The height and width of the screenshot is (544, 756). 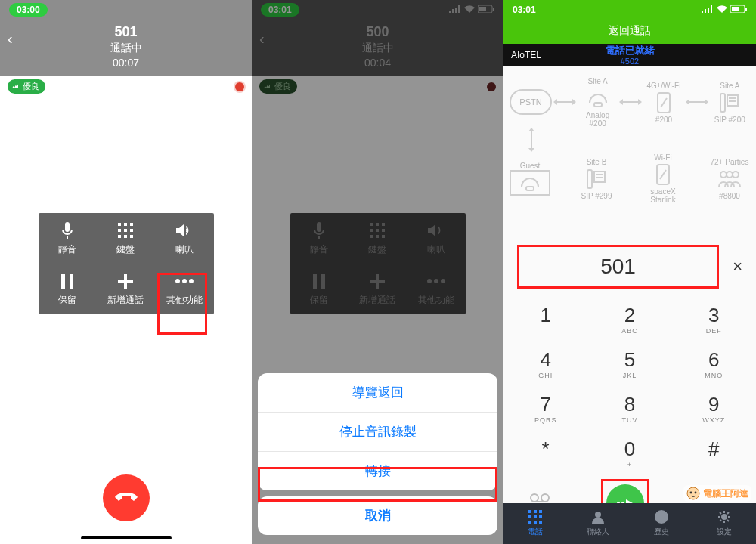 What do you see at coordinates (714, 319) in the screenshot?
I see `key-3: 3DEF` at bounding box center [714, 319].